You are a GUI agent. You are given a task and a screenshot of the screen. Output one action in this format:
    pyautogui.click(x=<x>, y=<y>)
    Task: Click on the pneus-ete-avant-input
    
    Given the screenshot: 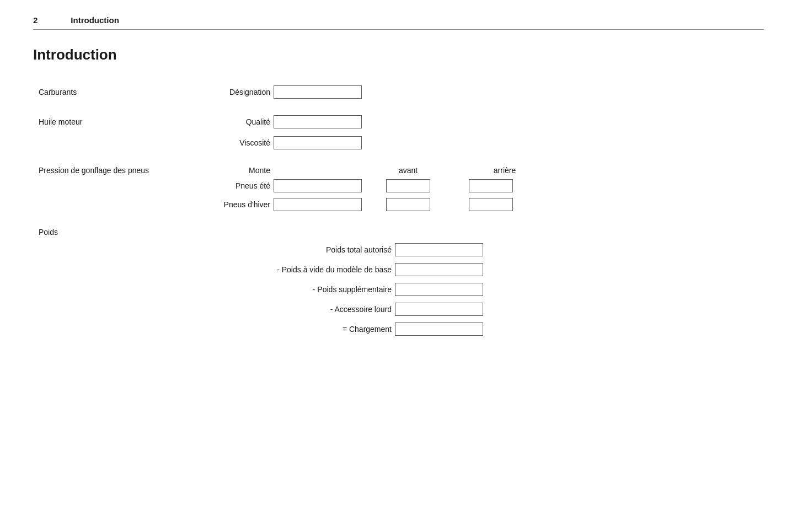 What is the action you would take?
    pyautogui.click(x=408, y=186)
    